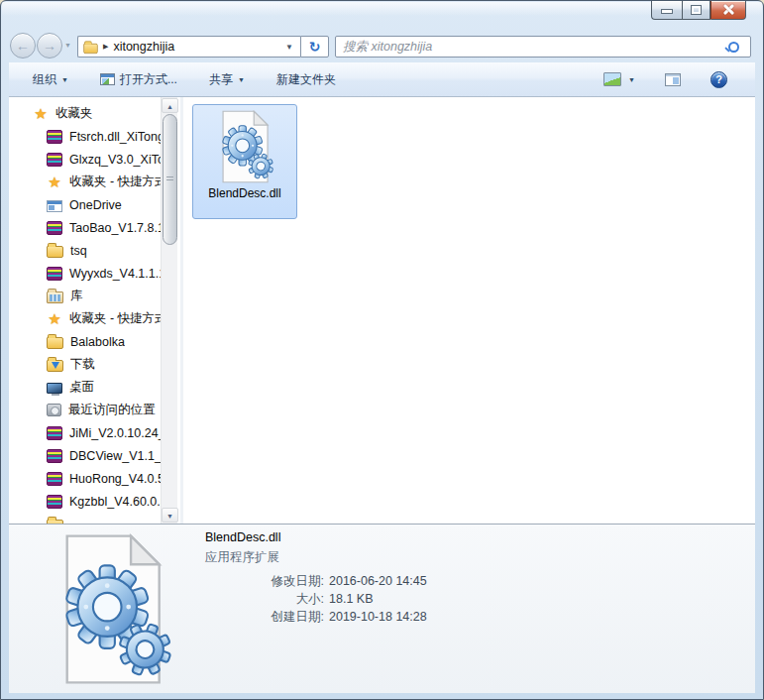 This screenshot has width=764, height=700. I want to click on sidebar-item: HuoRong_V4.0.5, so click(85, 478).